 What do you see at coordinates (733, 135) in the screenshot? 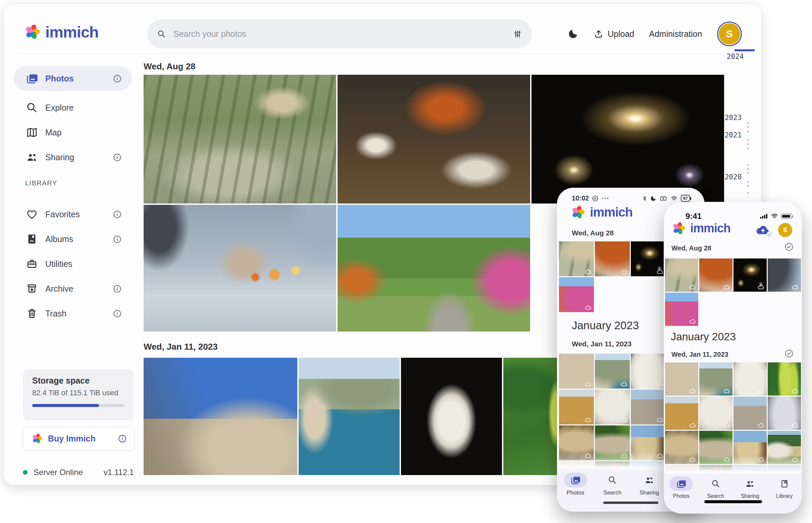
I see `timeline-year-2021: 2021` at bounding box center [733, 135].